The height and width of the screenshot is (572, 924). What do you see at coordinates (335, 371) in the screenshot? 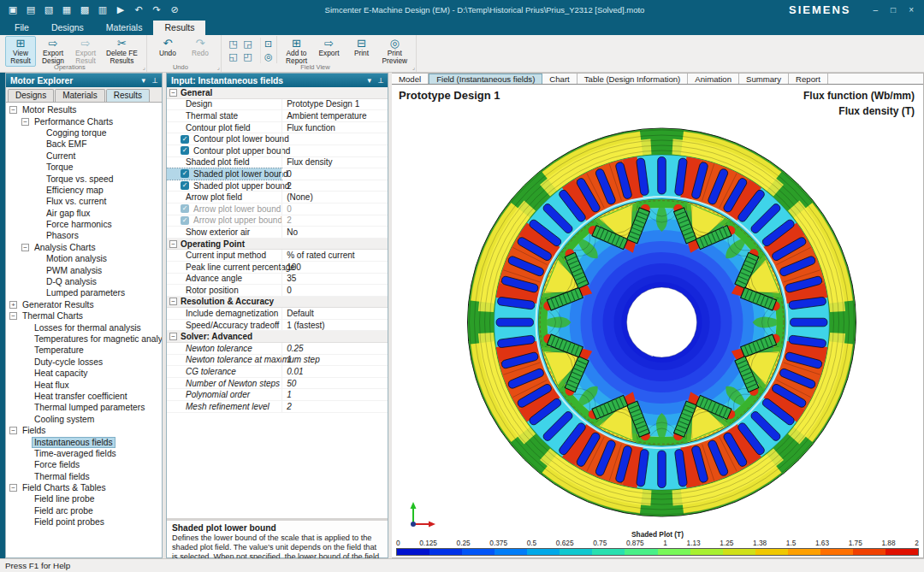
I see `property-value: 0.01` at bounding box center [335, 371].